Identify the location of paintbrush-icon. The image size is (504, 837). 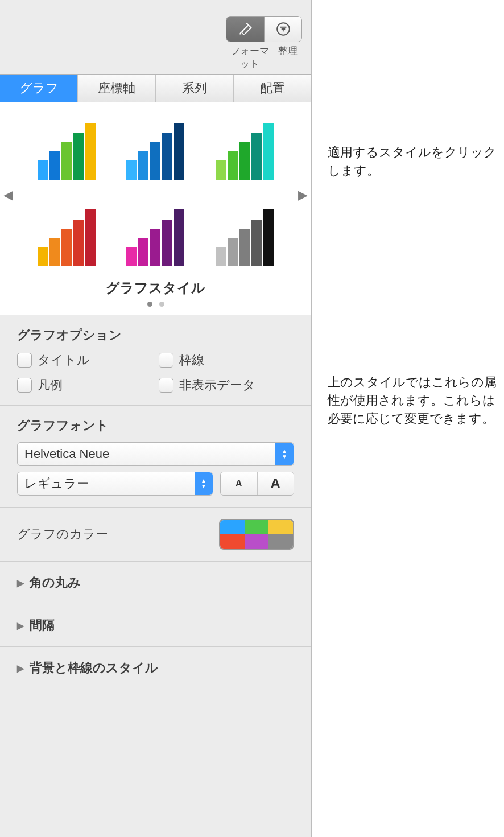
(245, 29).